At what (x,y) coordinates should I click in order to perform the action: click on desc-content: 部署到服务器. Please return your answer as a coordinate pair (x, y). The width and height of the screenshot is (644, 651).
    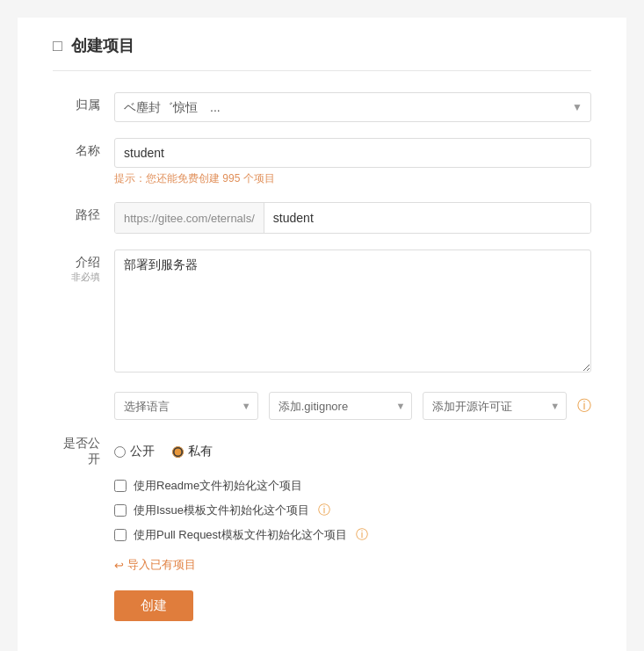
    Looking at the image, I should click on (353, 313).